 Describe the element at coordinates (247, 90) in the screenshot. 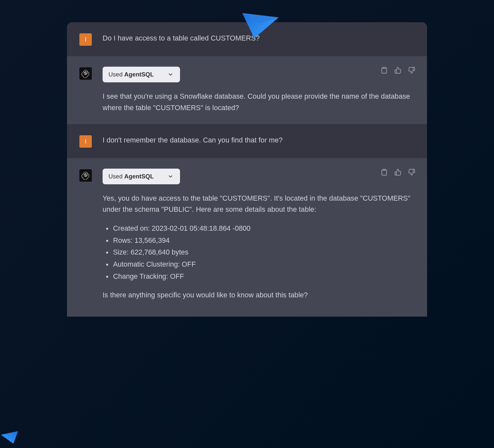

I see `message-assistant: Used AgentSQL I see that you're using a …` at that location.